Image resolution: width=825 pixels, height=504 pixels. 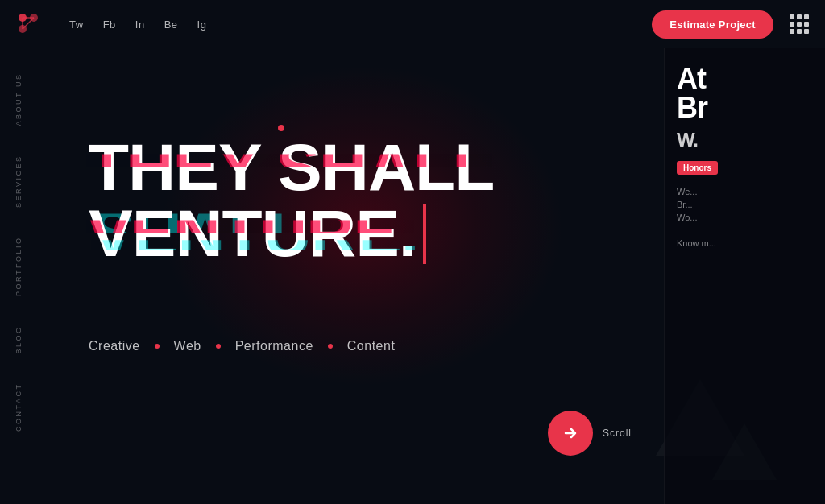 I want to click on right-panel-list: We... Br... Wo..., so click(x=744, y=204).